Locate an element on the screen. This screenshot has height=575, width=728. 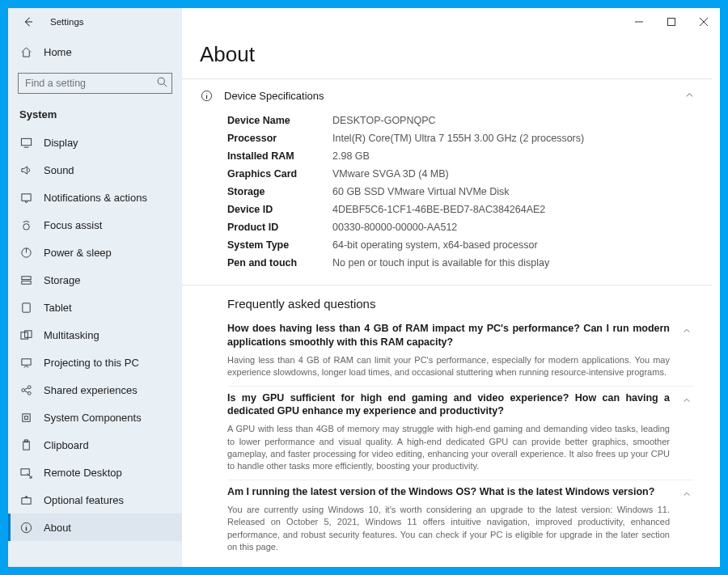
sidebar-item-storage: Storage is located at coordinates (95, 280).